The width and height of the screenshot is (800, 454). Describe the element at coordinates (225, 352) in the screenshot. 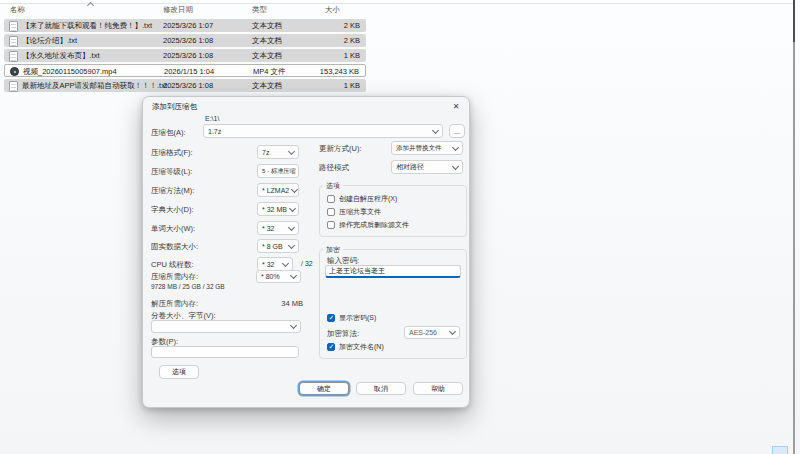

I see `parameters-input` at that location.